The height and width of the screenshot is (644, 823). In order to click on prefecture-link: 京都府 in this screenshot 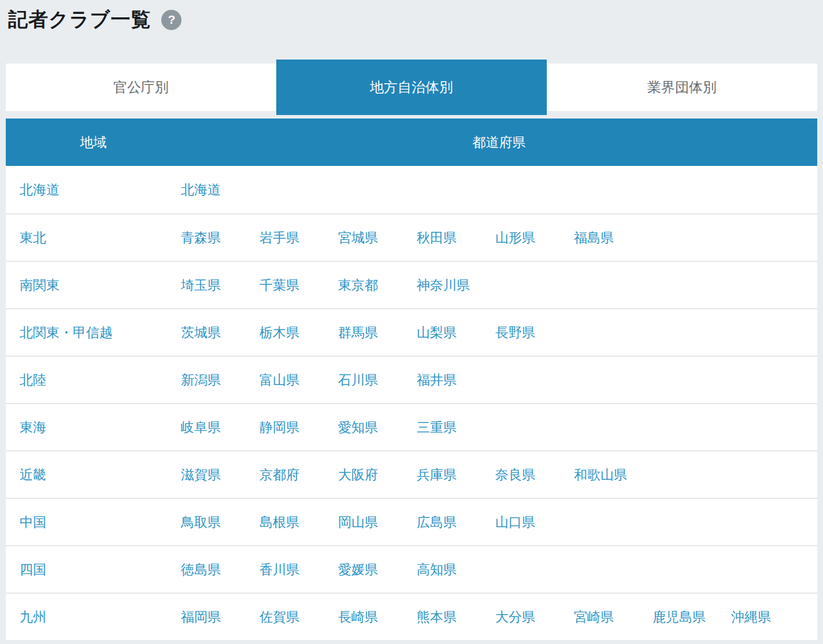, I will do `click(280, 475)`.